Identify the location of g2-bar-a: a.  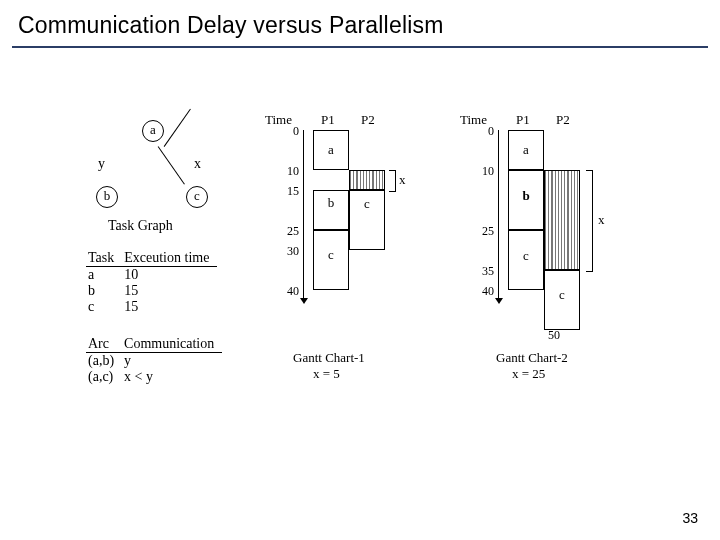
(526, 150).